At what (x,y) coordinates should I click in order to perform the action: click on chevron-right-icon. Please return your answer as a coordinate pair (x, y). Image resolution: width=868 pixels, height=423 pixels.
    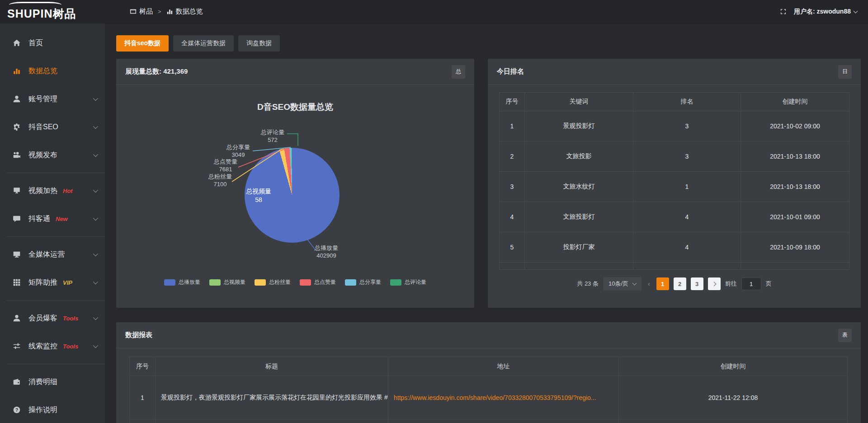
    Looking at the image, I should click on (714, 284).